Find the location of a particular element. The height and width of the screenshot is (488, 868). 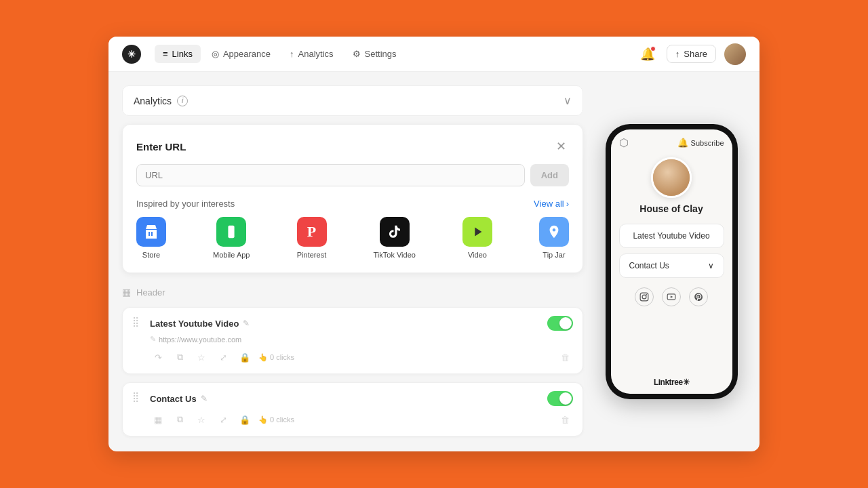

phone-screen: ⬡ 🔔 Subscribe House of Clay is located at coordinates (671, 262).